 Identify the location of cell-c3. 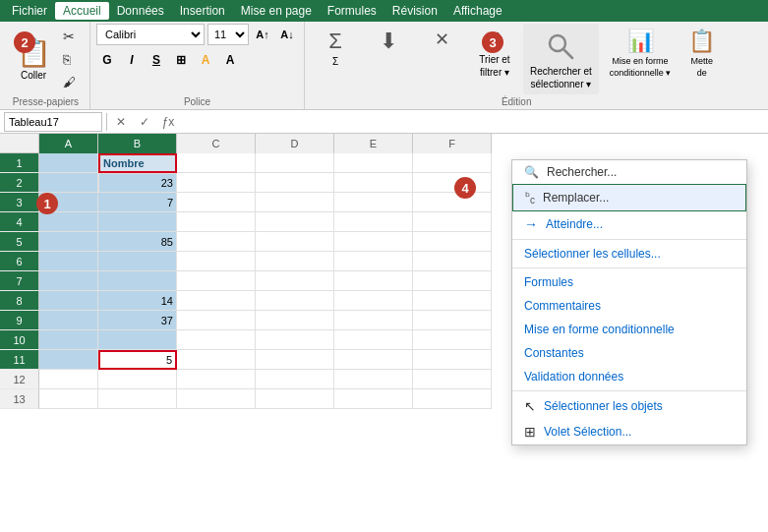
(216, 203).